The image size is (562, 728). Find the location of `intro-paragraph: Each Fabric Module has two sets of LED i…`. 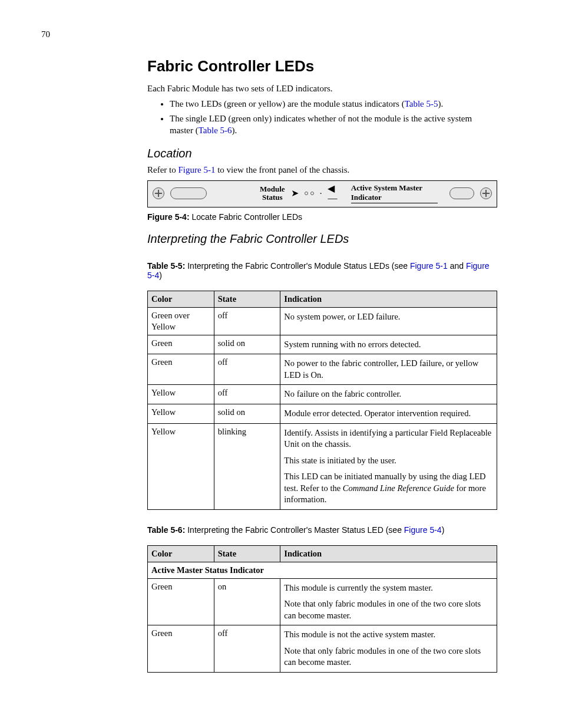

intro-paragraph: Each Fabric Module has two sets of LED i… is located at coordinates (322, 88).